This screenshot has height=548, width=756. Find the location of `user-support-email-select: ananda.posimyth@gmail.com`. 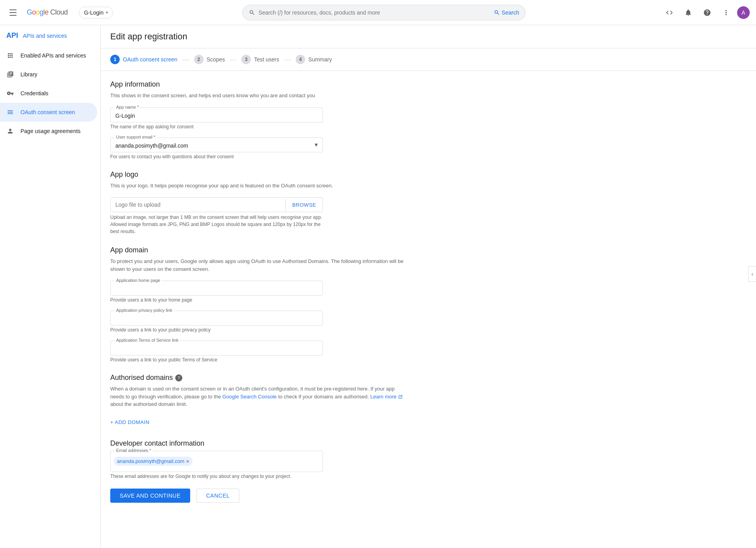

user-support-email-select: ananda.posimyth@gmail.com is located at coordinates (215, 145).